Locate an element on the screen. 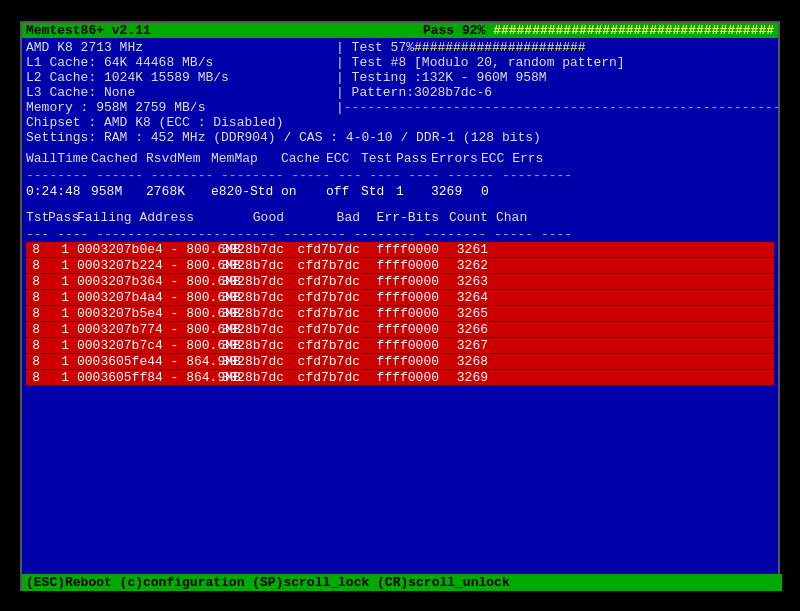  settings-row: Settings: RAM : 452 MHz (DDR904) / CAS :… is located at coordinates (400, 138).